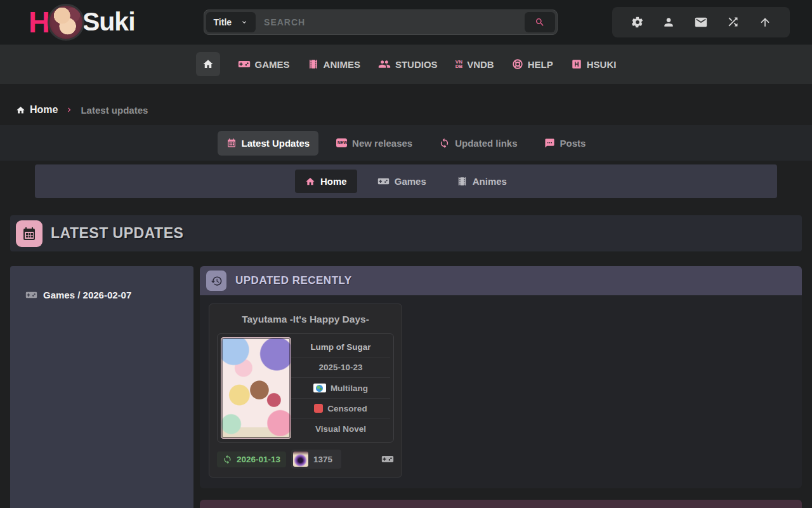 Image resolution: width=812 pixels, height=508 pixels. What do you see at coordinates (256, 388) in the screenshot?
I see `game-cover-image` at bounding box center [256, 388].